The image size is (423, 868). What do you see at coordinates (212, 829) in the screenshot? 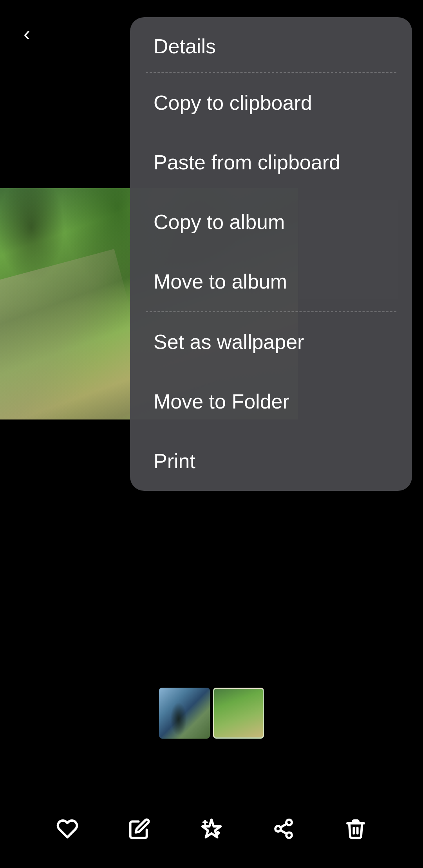
I see `enhance-button` at bounding box center [212, 829].